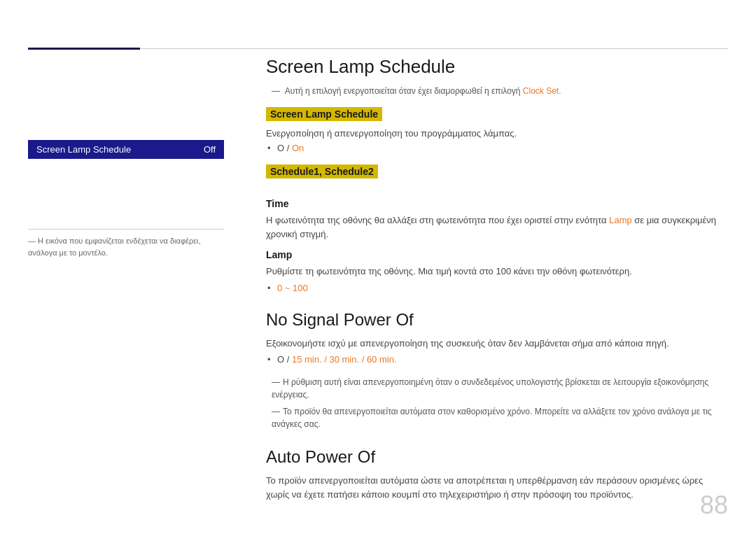  Describe the element at coordinates (497, 148) in the screenshot. I see `screen-lamp-bullets: Ο / On` at that location.